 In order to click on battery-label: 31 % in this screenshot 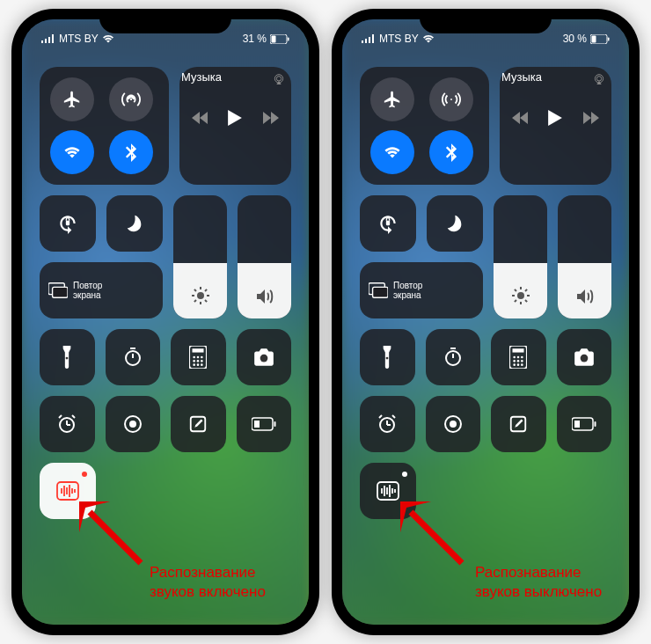, I will do `click(255, 39)`.